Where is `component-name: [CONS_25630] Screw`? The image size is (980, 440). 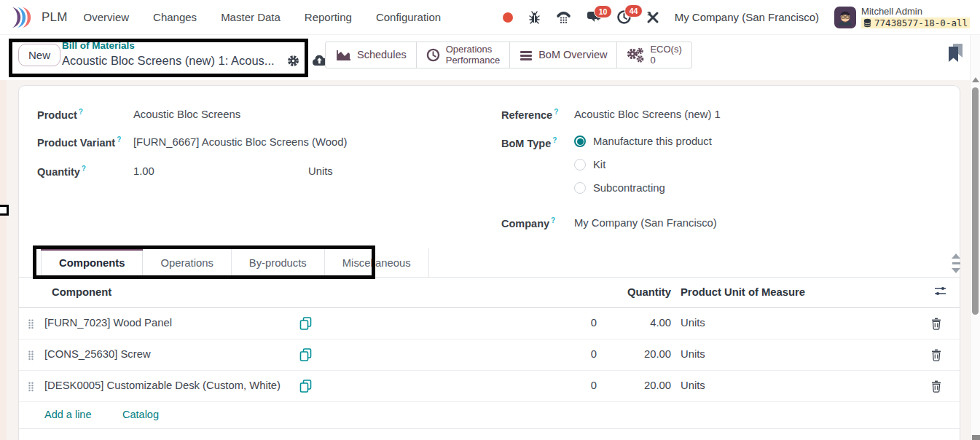 component-name: [CONS_25630] Screw is located at coordinates (98, 354).